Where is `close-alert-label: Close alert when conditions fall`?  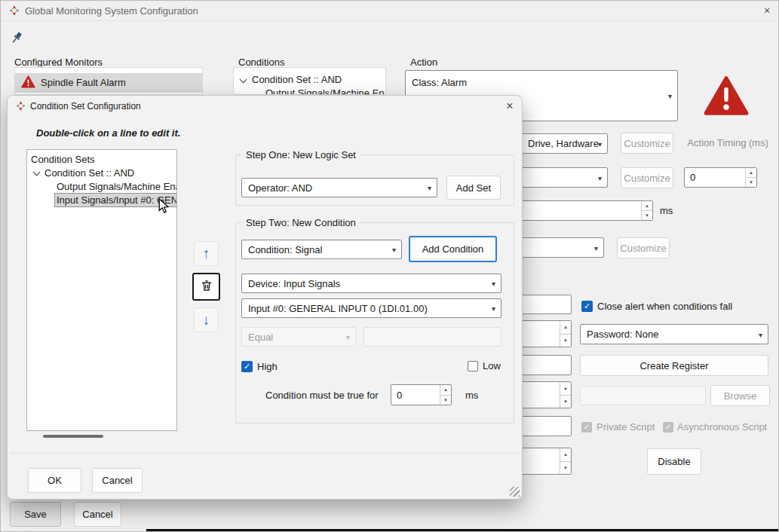
close-alert-label: Close alert when conditions fall is located at coordinates (665, 306).